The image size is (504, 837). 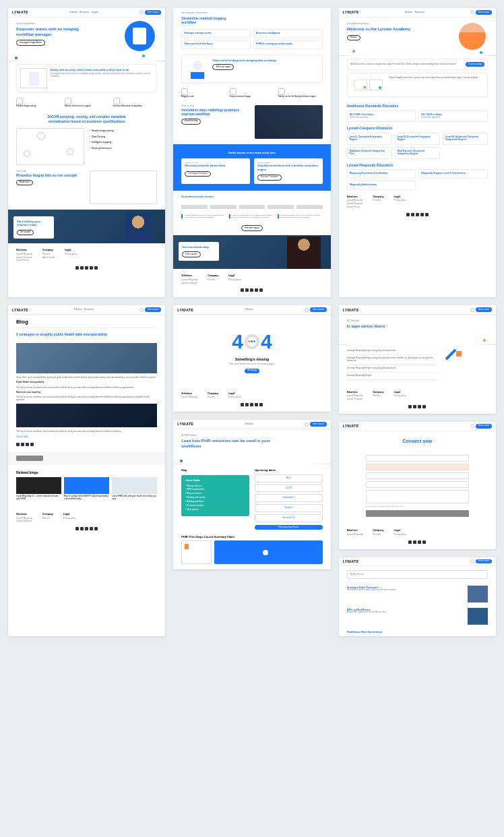 What do you see at coordinates (117, 101) in the screenshot?
I see `efficiency-icon` at bounding box center [117, 101].